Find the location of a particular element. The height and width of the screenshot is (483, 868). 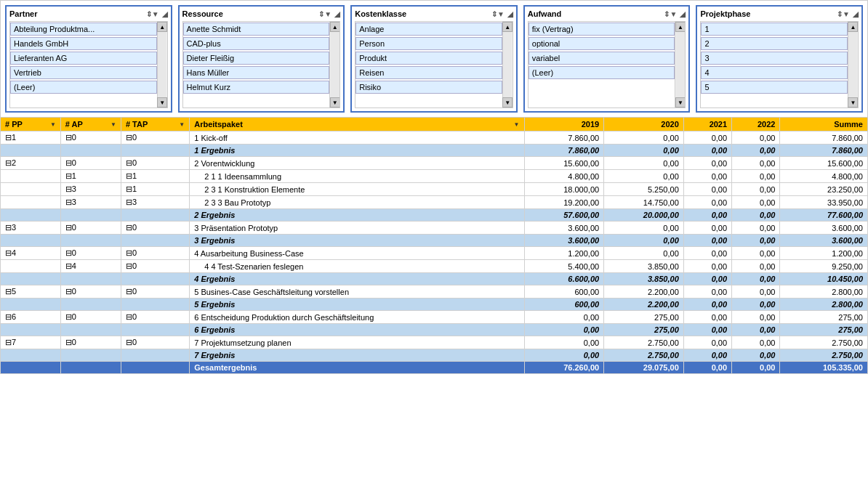

filter-item: Anlage is located at coordinates (429, 29).